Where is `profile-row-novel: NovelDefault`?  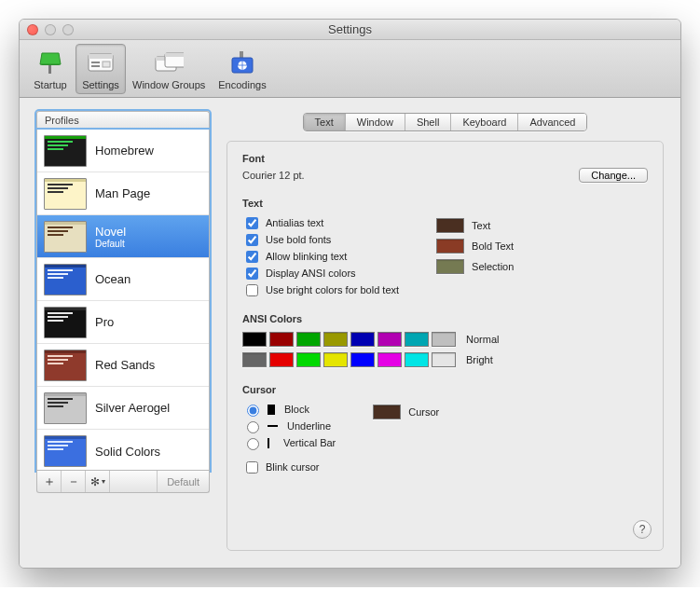 profile-row-novel: NovelDefault is located at coordinates (123, 237).